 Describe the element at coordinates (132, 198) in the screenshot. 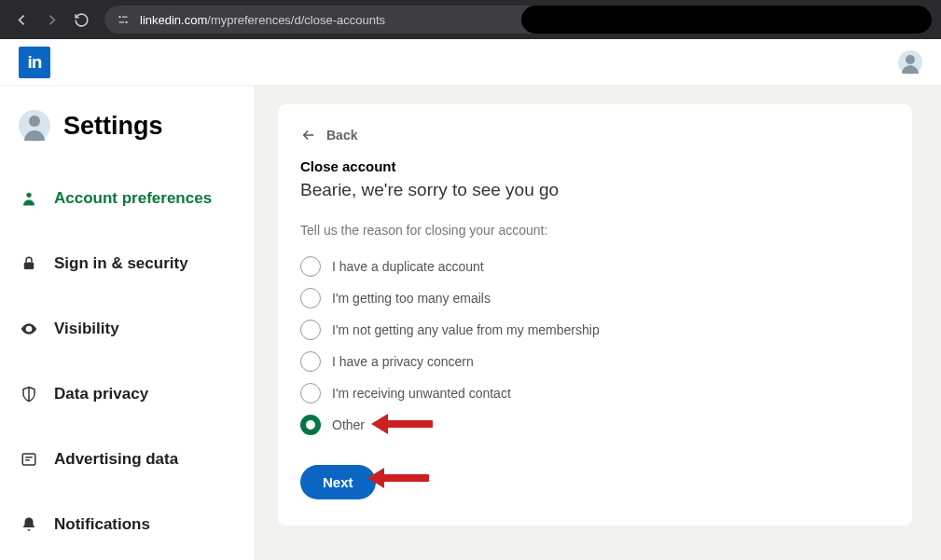

I see `sidebar-item-label: Account preferences` at that location.